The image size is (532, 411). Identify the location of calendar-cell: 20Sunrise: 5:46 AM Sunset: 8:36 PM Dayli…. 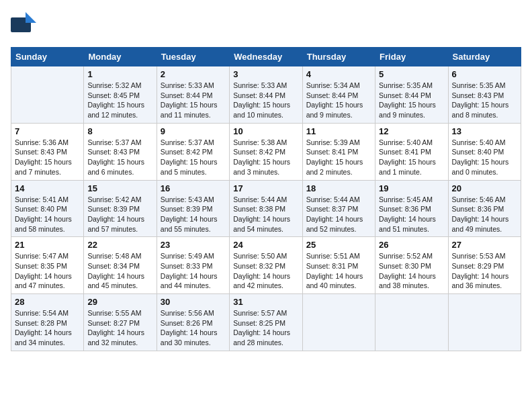
(484, 208).